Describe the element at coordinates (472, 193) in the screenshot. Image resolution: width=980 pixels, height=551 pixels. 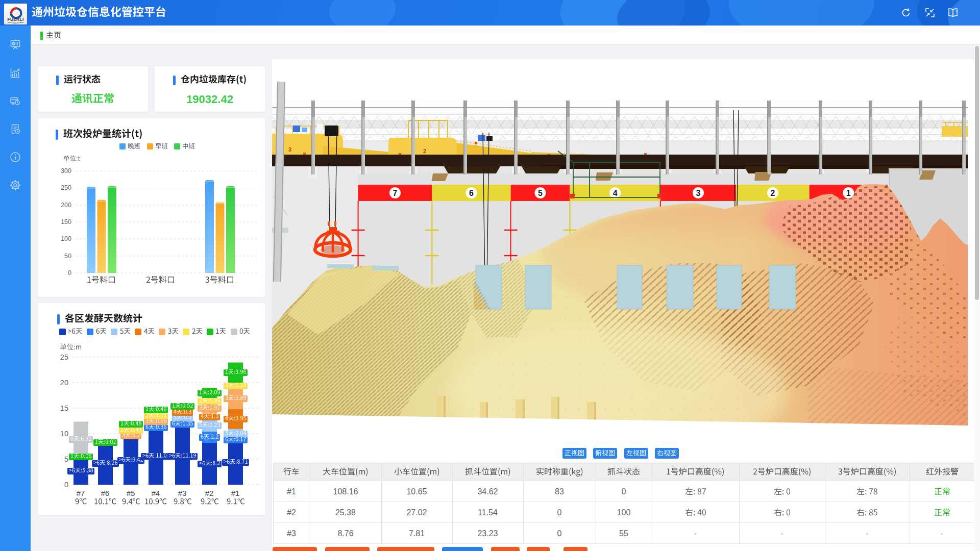
I see `svg-text: 6` at that location.